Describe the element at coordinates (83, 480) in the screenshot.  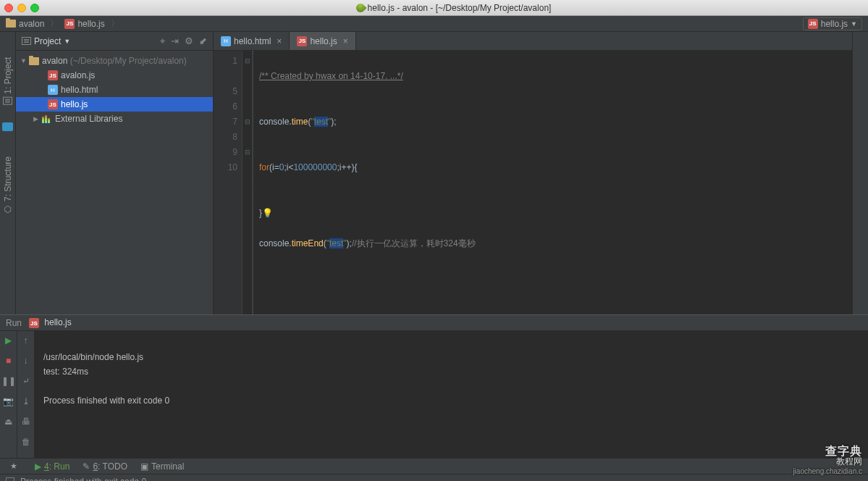
I see `status-message: Process finished with exit code 0` at that location.